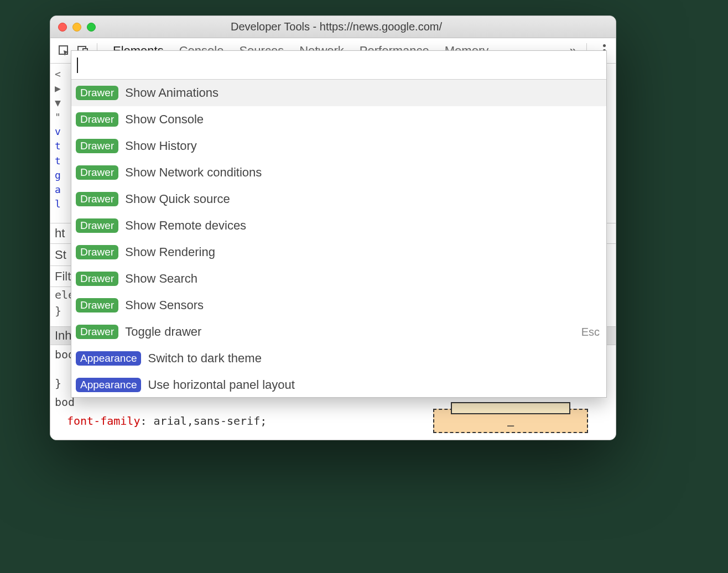  I want to click on command-input, so click(339, 65).